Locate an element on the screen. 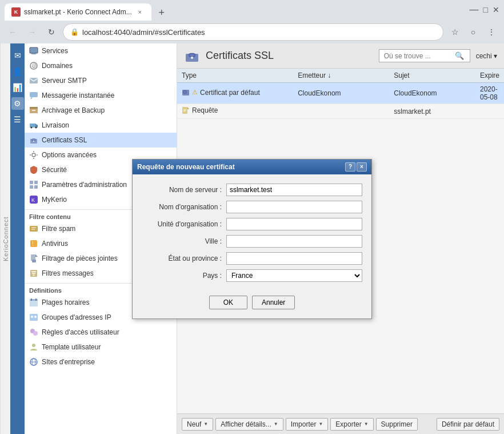 This screenshot has width=504, height=434. window-minimize-btn: — is located at coordinates (474, 10).